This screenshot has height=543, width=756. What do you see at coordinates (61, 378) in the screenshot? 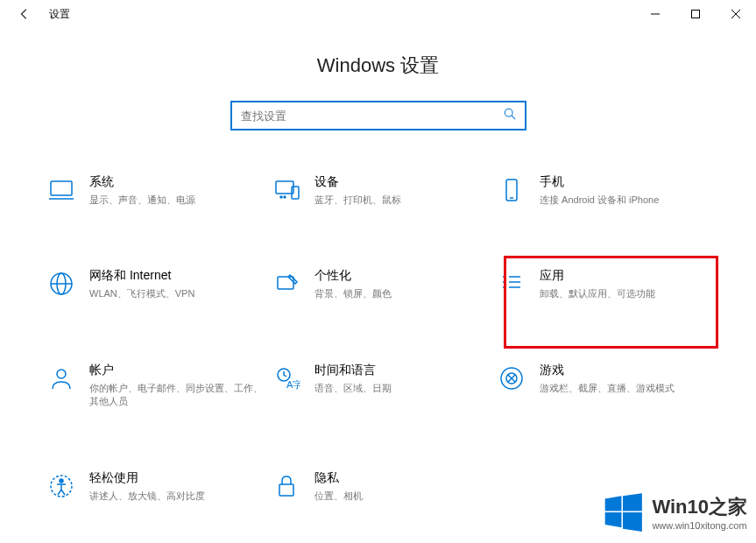
I see `accounts-icon` at bounding box center [61, 378].